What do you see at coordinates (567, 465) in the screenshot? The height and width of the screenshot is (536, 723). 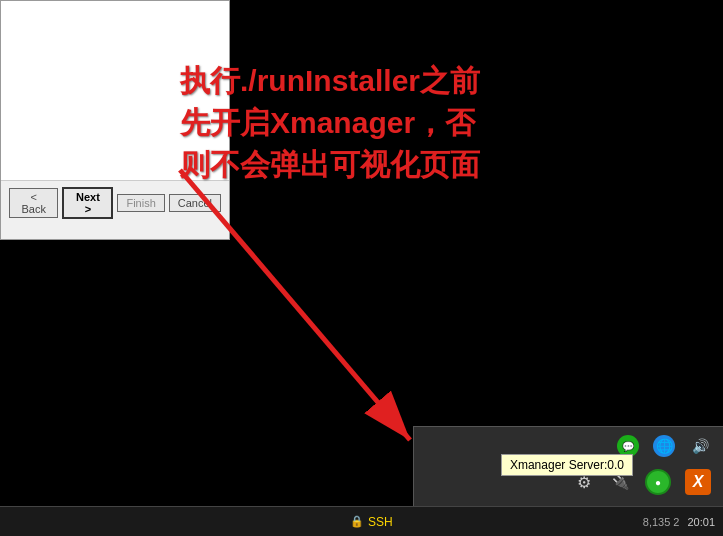 I see `xmanager-tooltip-text: Xmanager Server:0.0` at bounding box center [567, 465].